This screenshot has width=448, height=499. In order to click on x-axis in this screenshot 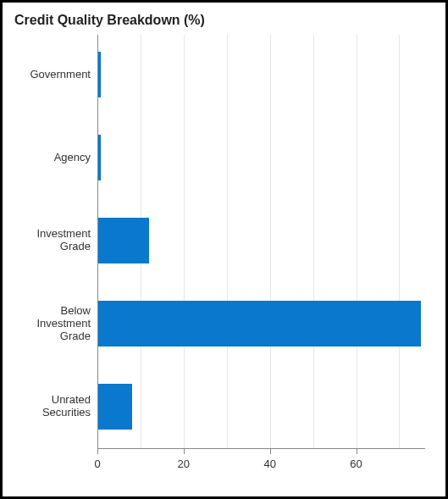, I will do `click(261, 449)`.